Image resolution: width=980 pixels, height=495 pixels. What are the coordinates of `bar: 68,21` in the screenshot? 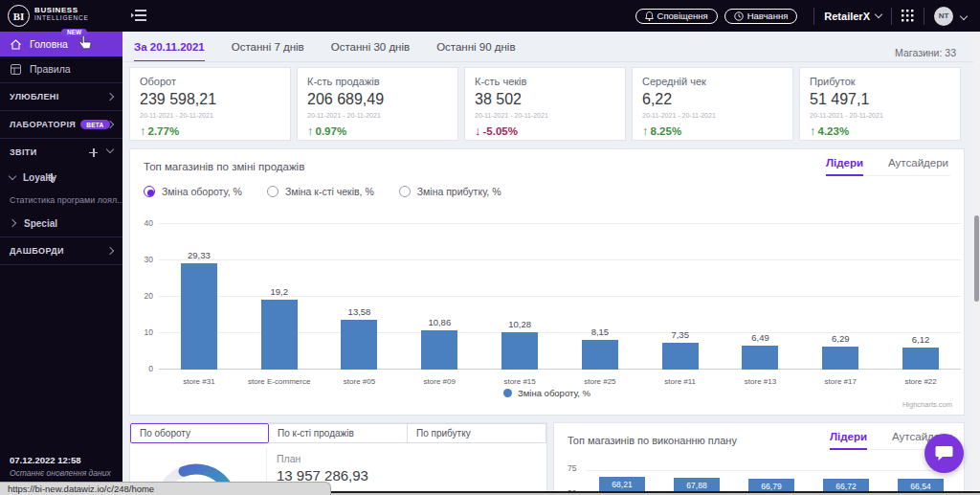 It's located at (622, 484).